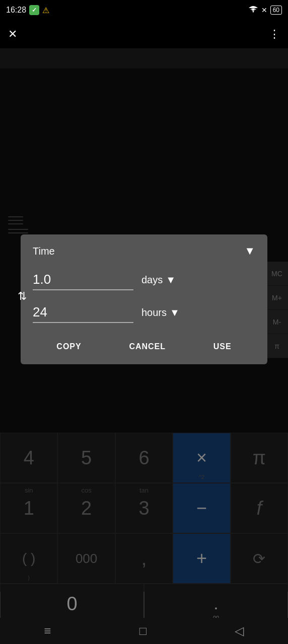  What do you see at coordinates (144, 251) in the screenshot?
I see `dialog-title-row: Time ▼` at bounding box center [144, 251].